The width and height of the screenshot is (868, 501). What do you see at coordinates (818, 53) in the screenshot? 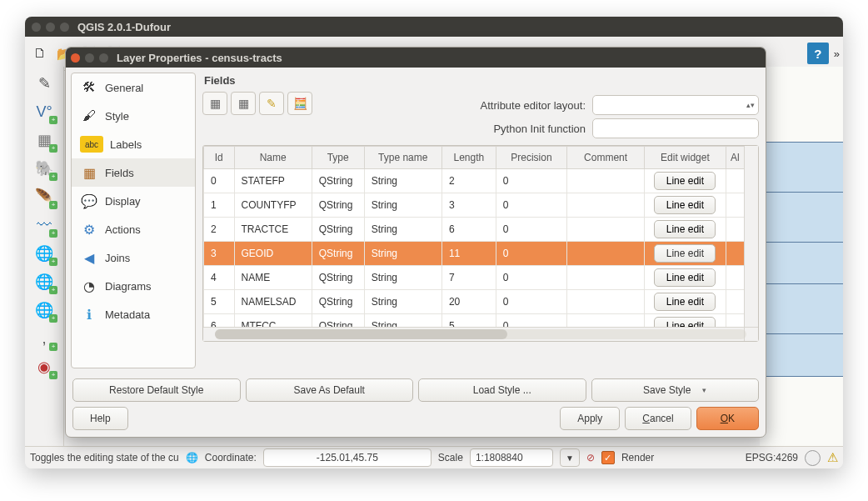
I see `help-icon: ?` at bounding box center [818, 53].